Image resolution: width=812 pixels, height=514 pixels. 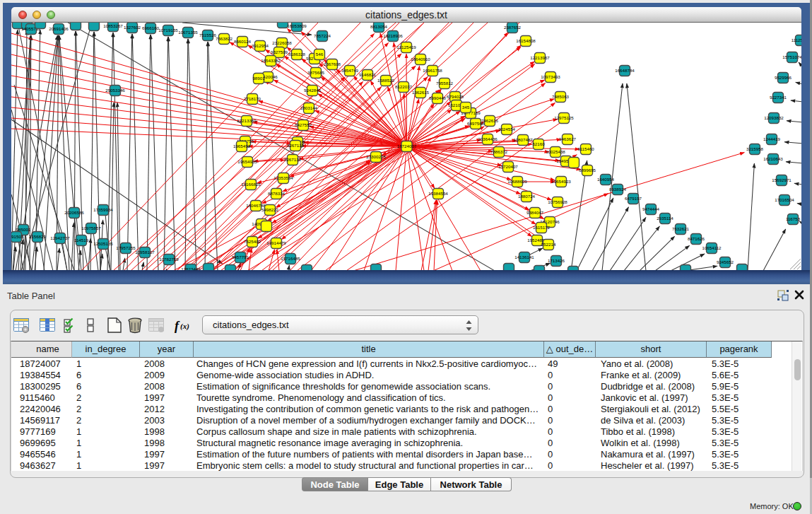 What do you see at coordinates (386, 81) in the screenshot?
I see `svg-text: 1588520` at bounding box center [386, 81].